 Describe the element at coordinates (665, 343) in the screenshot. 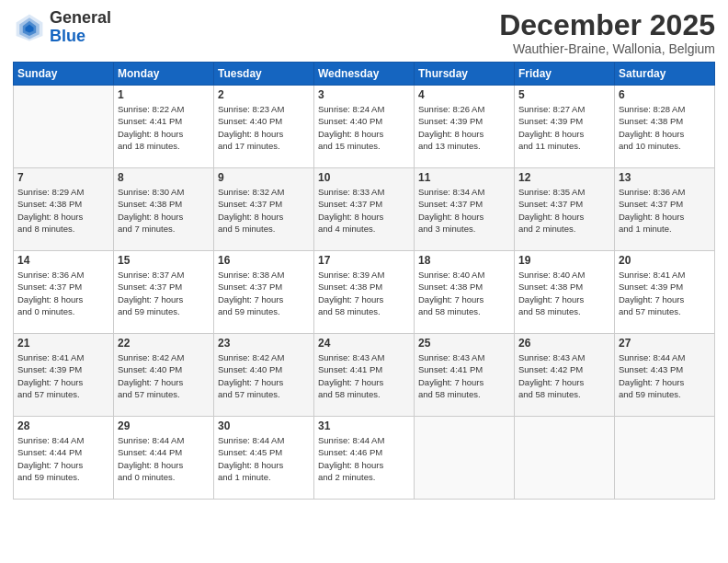

I see `day-number: 27` at that location.